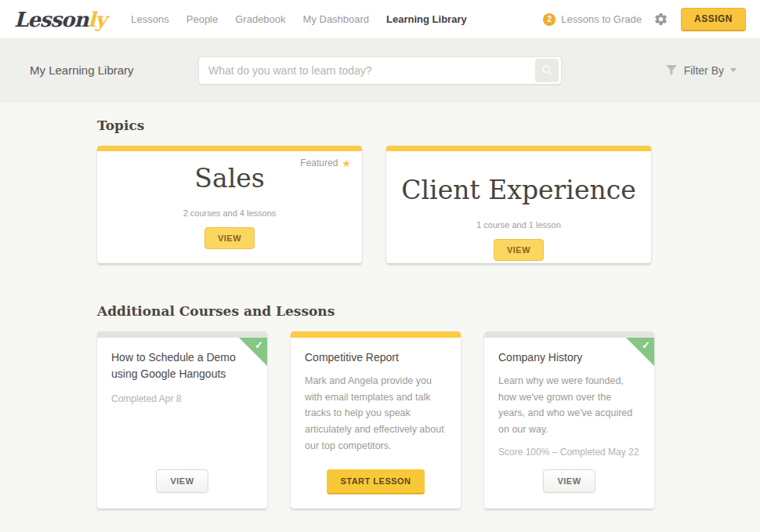 This screenshot has height=532, width=760. What do you see at coordinates (569, 357) in the screenshot?
I see `lesson-title: Company History` at bounding box center [569, 357].